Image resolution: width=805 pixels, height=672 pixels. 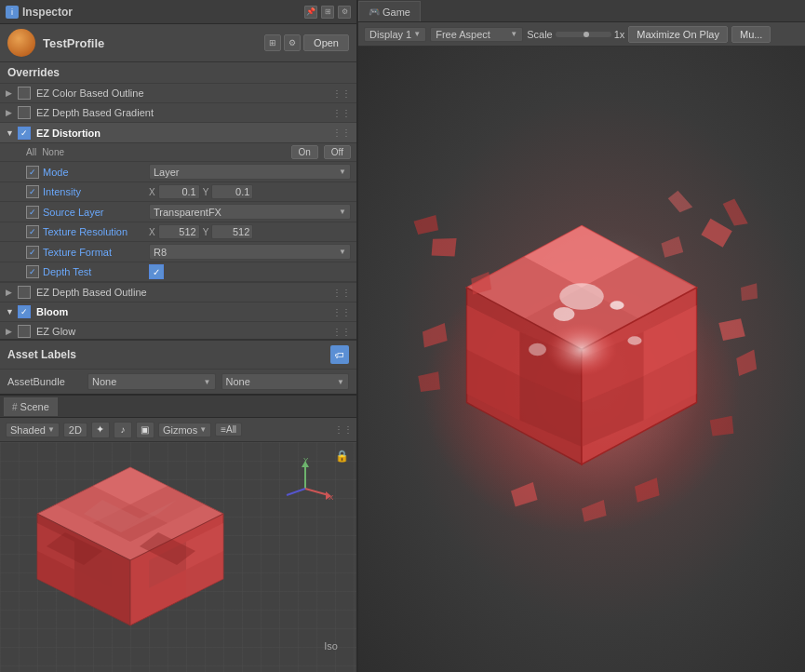 What do you see at coordinates (179, 192) in the screenshot?
I see `prop-row-intensity: ✓ Intensity X 0.1 Y 0.1` at bounding box center [179, 192].